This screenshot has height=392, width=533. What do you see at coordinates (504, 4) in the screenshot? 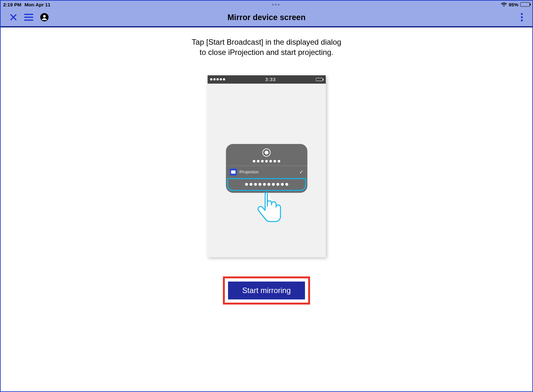
I see `wifi-icon` at bounding box center [504, 4].